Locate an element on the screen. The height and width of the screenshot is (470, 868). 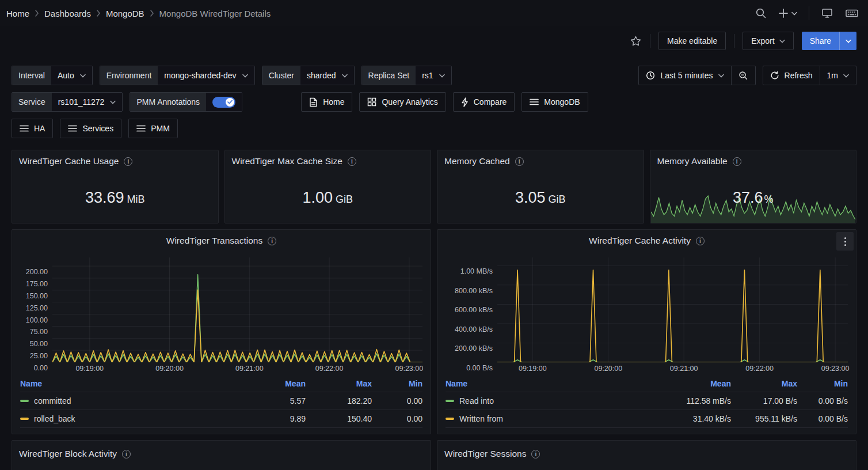
breadcrumb-home: Home is located at coordinates (18, 14).